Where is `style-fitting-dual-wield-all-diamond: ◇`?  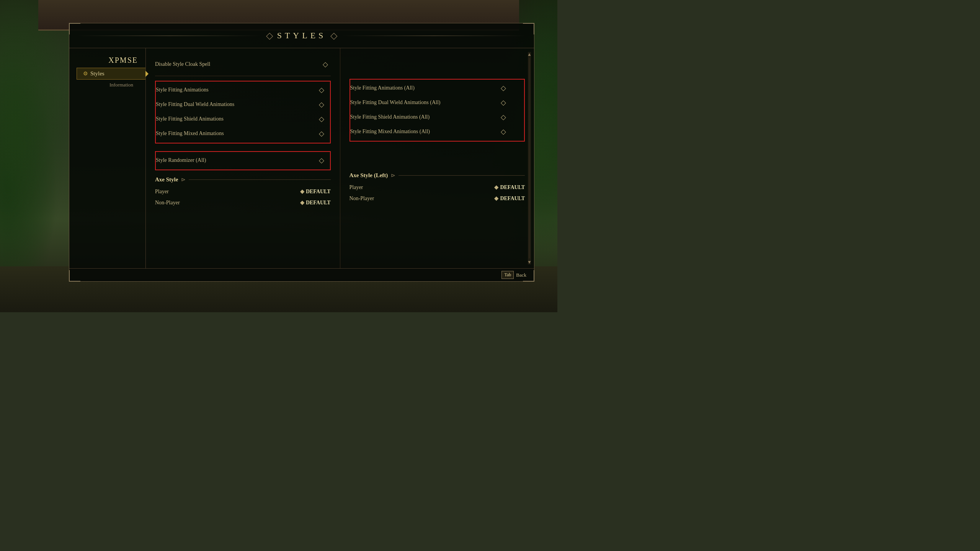
style-fitting-dual-wield-all-diamond: ◇ is located at coordinates (503, 103).